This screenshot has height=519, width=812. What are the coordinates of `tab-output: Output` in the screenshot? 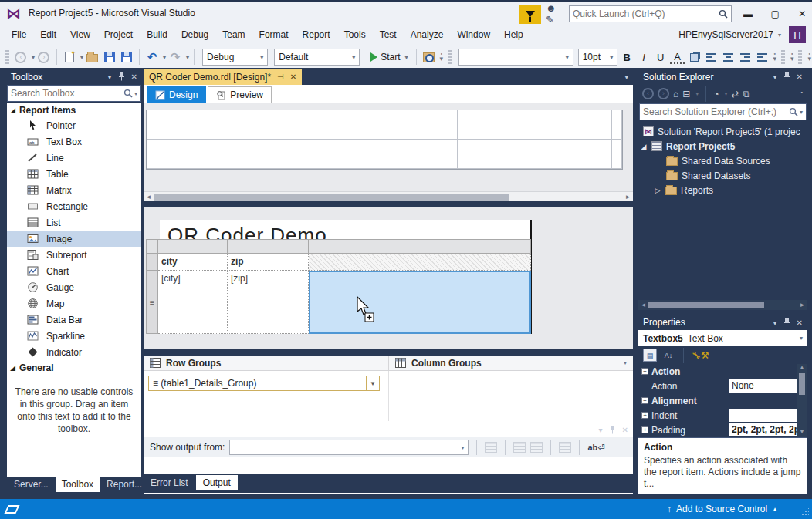 It's located at (217, 483).